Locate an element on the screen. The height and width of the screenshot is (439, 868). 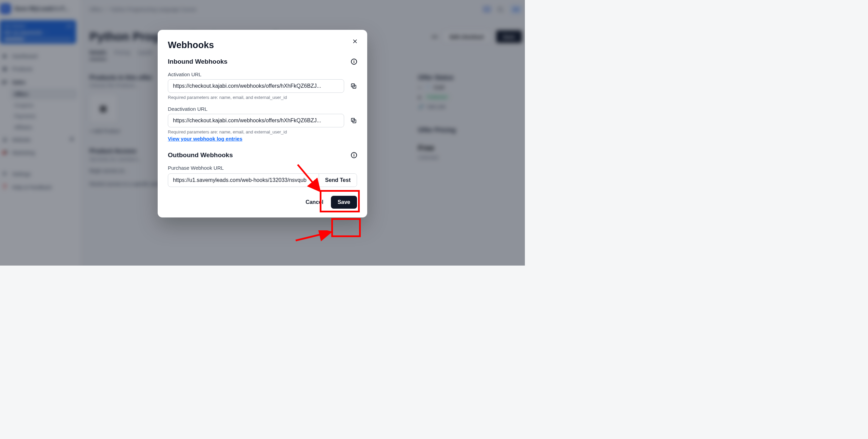
purchase-url-row: https://u1.savemyleads.com/web-hooks/132… is located at coordinates (262, 180).